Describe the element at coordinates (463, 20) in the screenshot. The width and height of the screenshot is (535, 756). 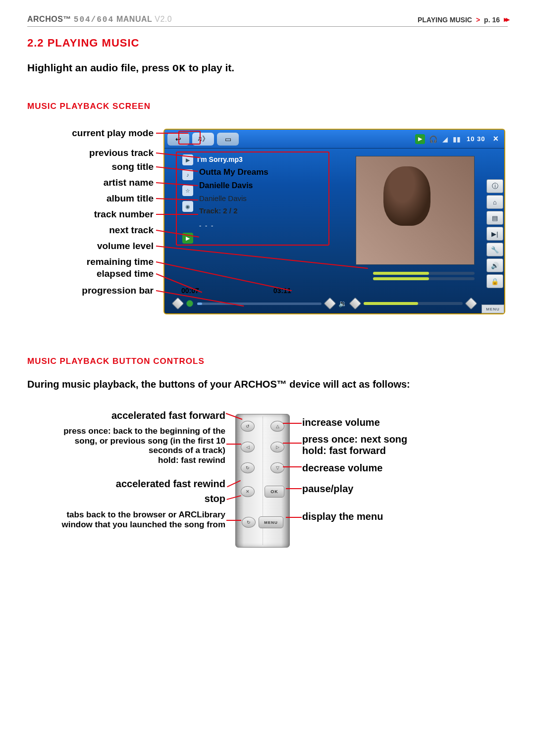
I see `header-right: PLAYING MUSIC > p. 16 ▶▶` at that location.